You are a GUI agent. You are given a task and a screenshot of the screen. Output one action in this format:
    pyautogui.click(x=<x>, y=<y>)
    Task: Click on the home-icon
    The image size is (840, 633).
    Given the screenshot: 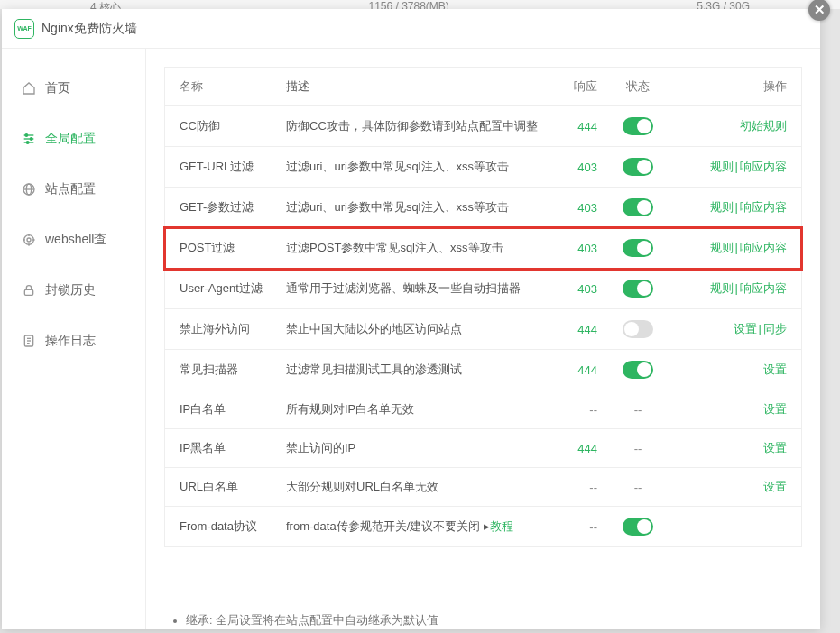 What is the action you would take?
    pyautogui.click(x=29, y=88)
    